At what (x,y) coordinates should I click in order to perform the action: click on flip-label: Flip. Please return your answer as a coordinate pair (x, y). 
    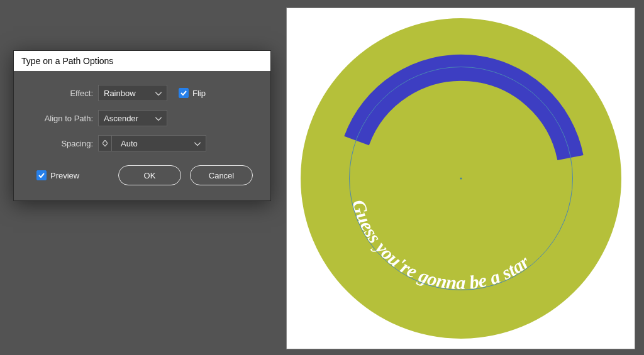
    Looking at the image, I should click on (199, 93).